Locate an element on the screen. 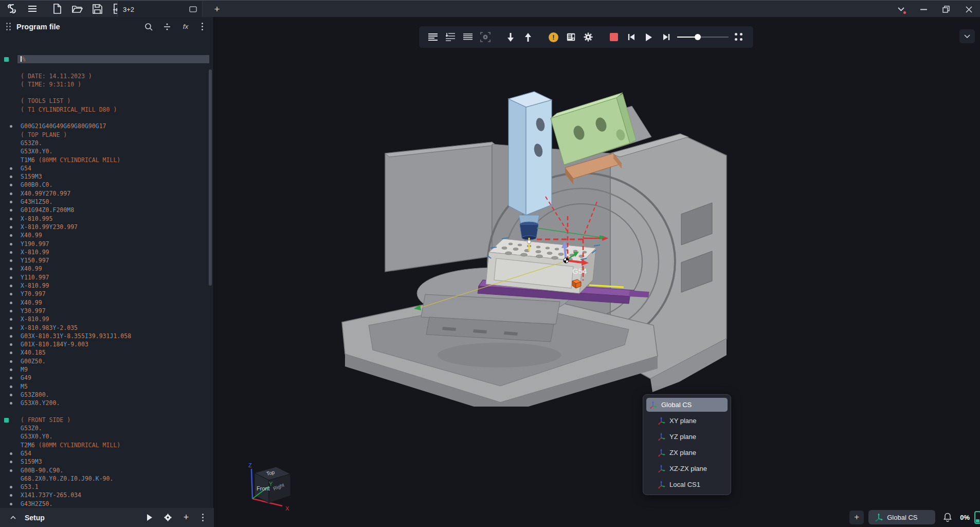  settings-gear-icon is located at coordinates (588, 37).